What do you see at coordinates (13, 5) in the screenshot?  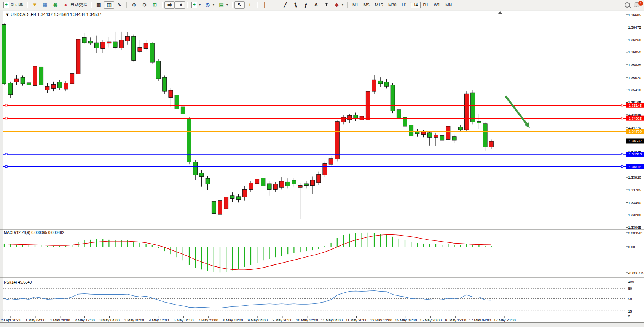 I see `new-order-button: +新订单` at bounding box center [13, 5].